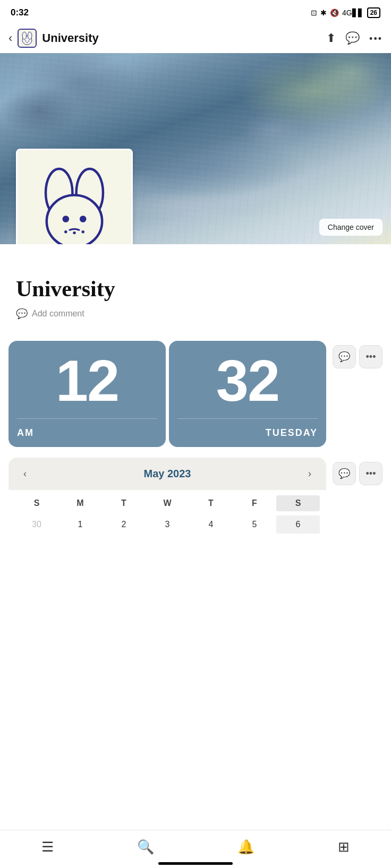 The width and height of the screenshot is (391, 868). Describe the element at coordinates (254, 503) in the screenshot. I see `cal-header-fri: F` at that location.